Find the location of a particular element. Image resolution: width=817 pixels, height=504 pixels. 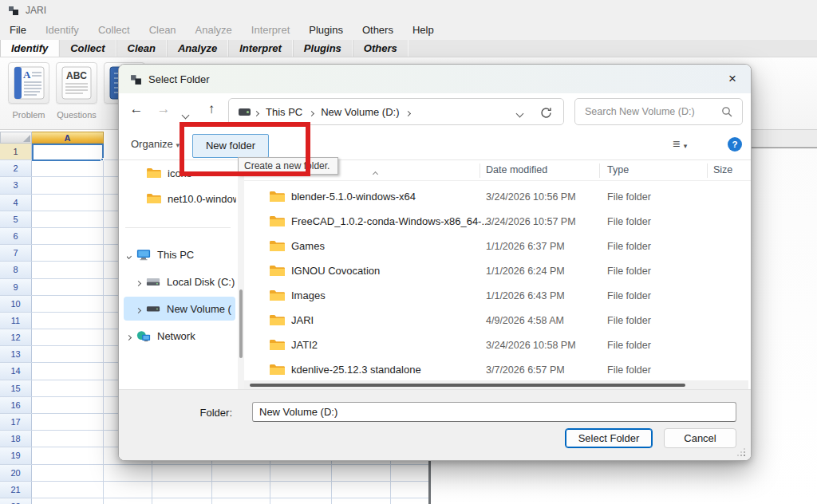

select-folder-button: Select Folder is located at coordinates (609, 439).